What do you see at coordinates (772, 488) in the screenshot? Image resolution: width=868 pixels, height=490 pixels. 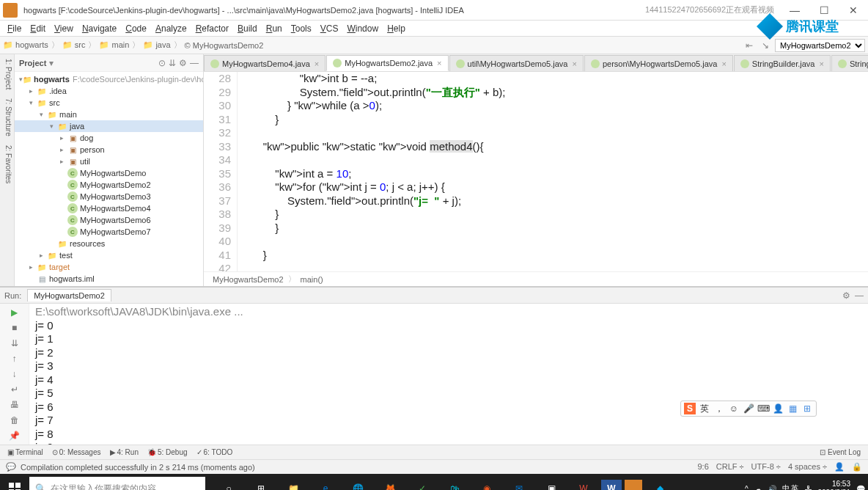 I see `speaker-icon: 🔊` at bounding box center [772, 488].